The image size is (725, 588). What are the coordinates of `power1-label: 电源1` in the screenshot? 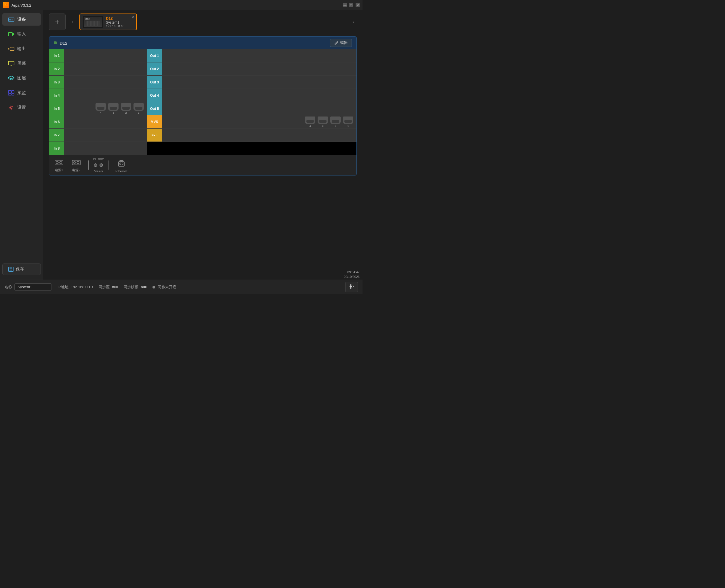 It's located at (59, 170).